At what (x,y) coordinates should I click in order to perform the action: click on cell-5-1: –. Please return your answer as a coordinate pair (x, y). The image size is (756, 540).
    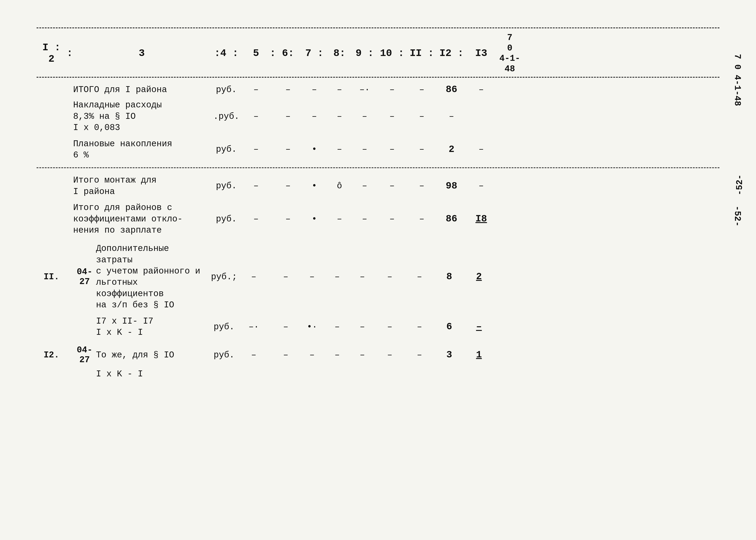
    Looking at the image, I should click on (256, 90).